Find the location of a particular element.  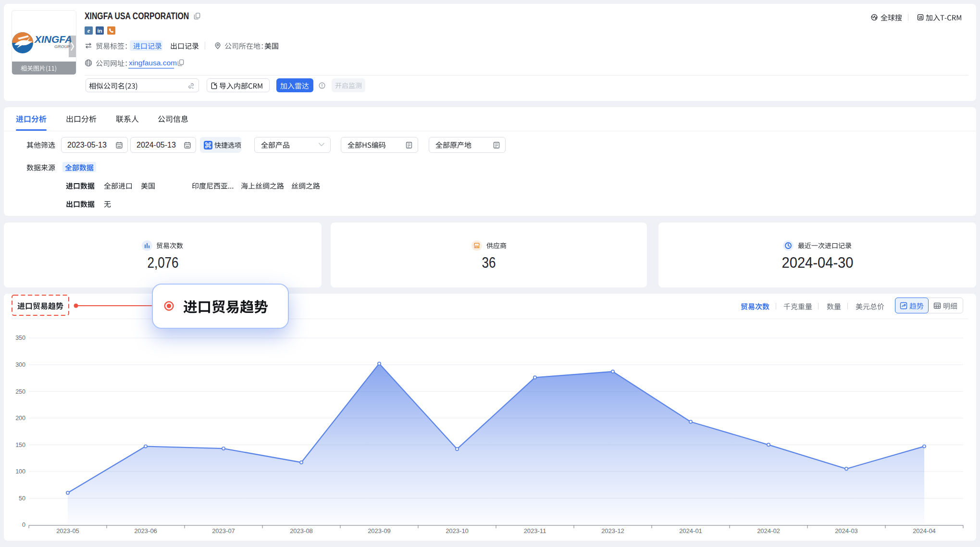

svg-text: 2023-07 is located at coordinates (223, 531).